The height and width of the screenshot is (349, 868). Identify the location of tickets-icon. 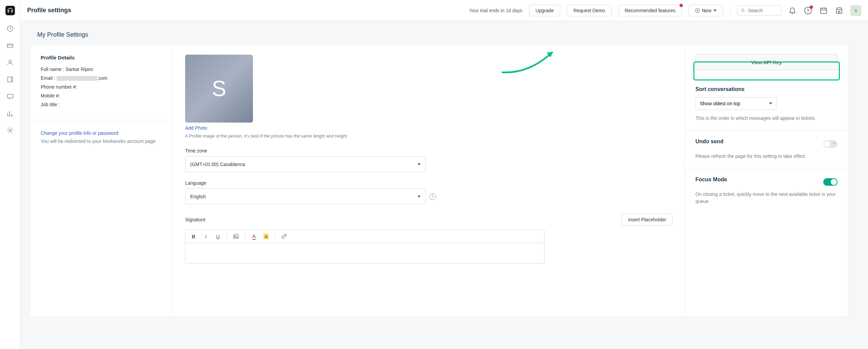
(10, 45).